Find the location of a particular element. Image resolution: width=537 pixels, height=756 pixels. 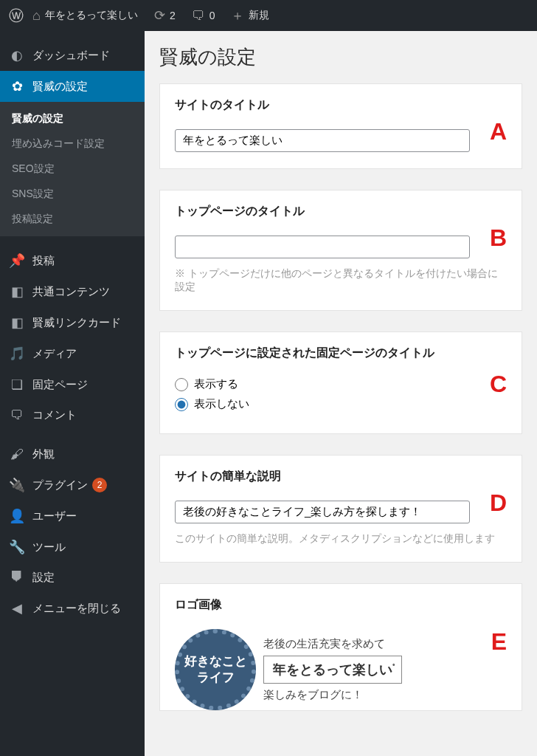

submenu-item-post: 投稿設定 is located at coordinates (72, 219).